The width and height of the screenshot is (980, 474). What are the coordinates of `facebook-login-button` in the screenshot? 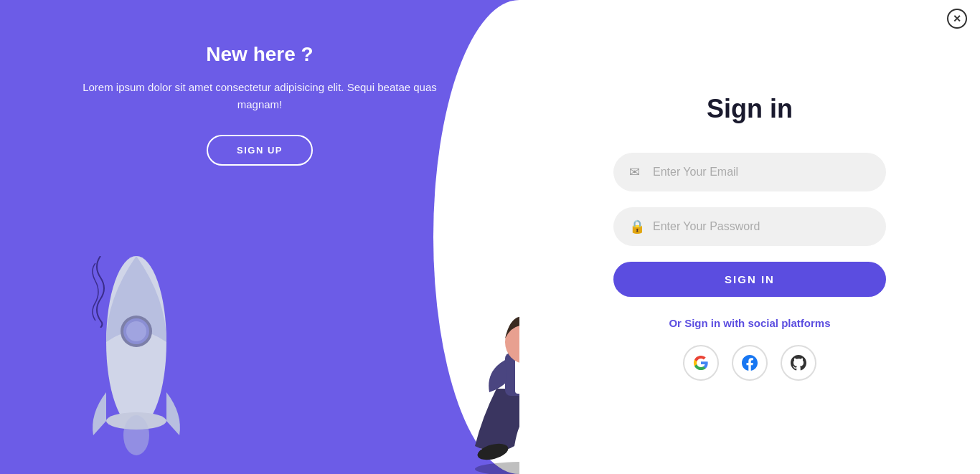 It's located at (750, 363).